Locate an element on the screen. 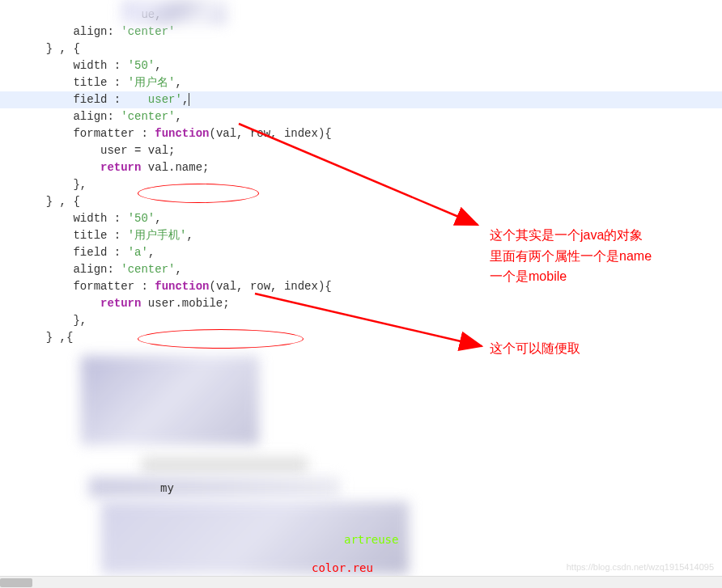 The image size is (722, 588). code-line: user = val; is located at coordinates (361, 150).